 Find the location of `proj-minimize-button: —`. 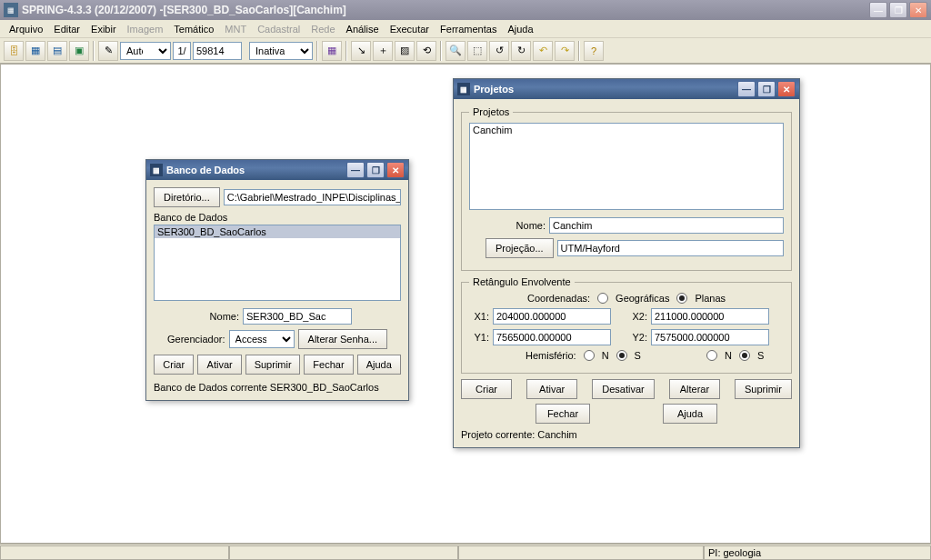

proj-minimize-button: — is located at coordinates (746, 89).